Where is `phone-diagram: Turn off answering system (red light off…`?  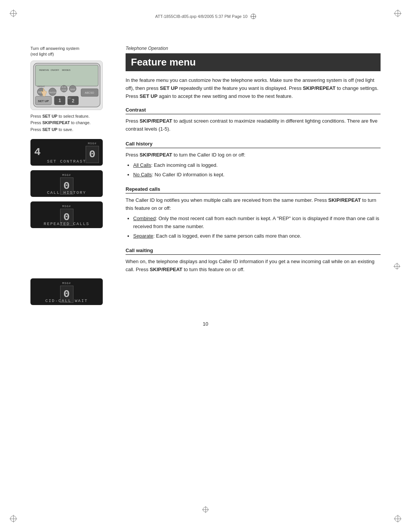
phone-diagram: Turn off answering system (red light off… is located at coordinates (72, 89).